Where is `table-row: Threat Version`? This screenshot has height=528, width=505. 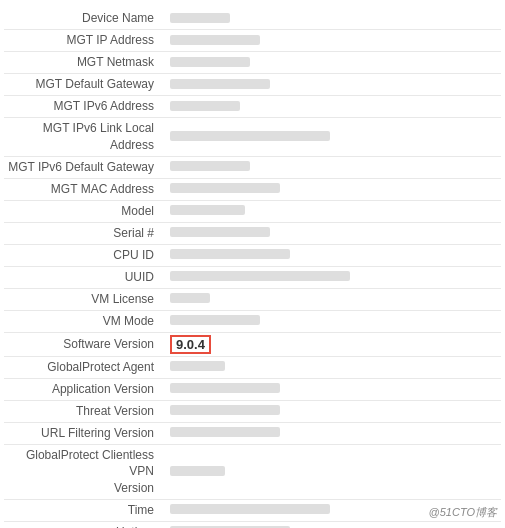
table-row: Threat Version is located at coordinates (252, 412).